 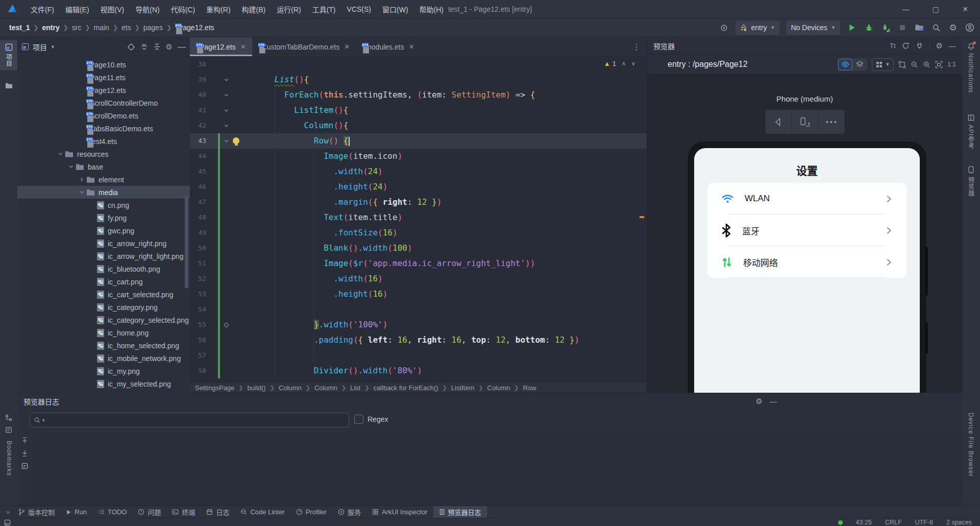 What do you see at coordinates (419, 126) in the screenshot?
I see `code-line: 42 Column(){` at bounding box center [419, 126].